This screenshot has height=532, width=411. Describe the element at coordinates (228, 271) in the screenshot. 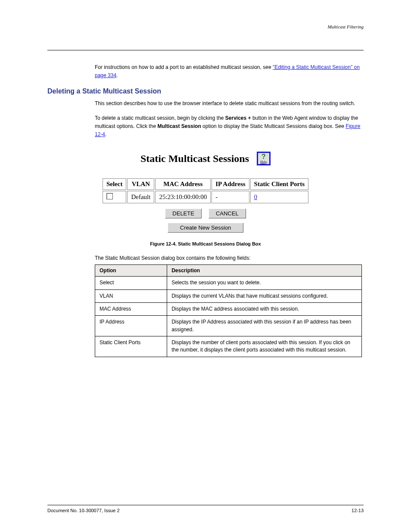

I see `desc-header-row: Option Description` at that location.